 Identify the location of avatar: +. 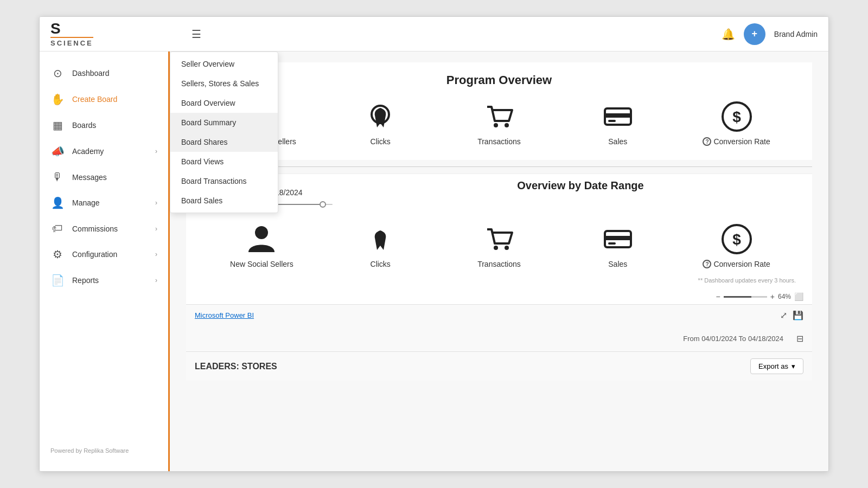
(755, 34).